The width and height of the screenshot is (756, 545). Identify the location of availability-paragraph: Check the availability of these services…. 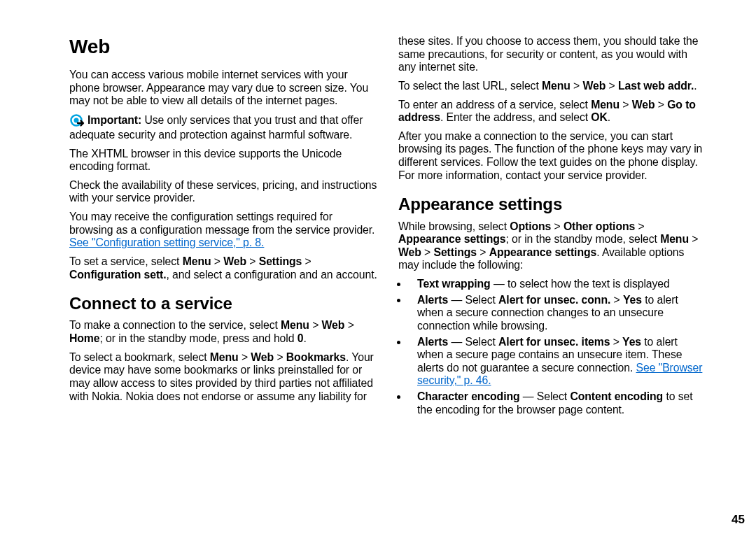
(223, 192).